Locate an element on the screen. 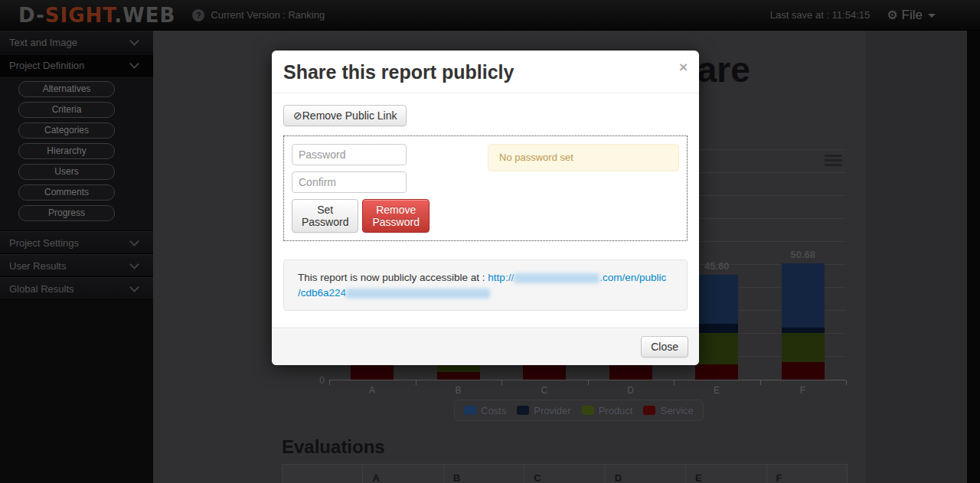  sidebar-section-label: Project Settings is located at coordinates (70, 243).